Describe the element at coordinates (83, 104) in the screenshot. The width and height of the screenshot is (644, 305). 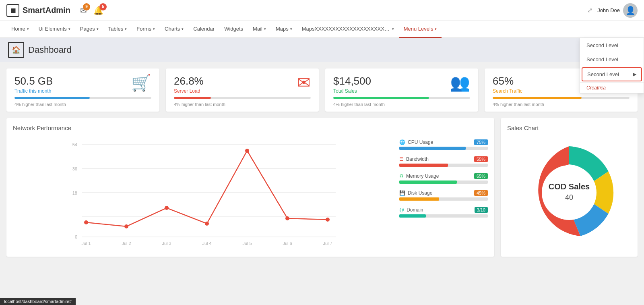
I see `stat-footer-traffic: 4% higher than last month` at that location.